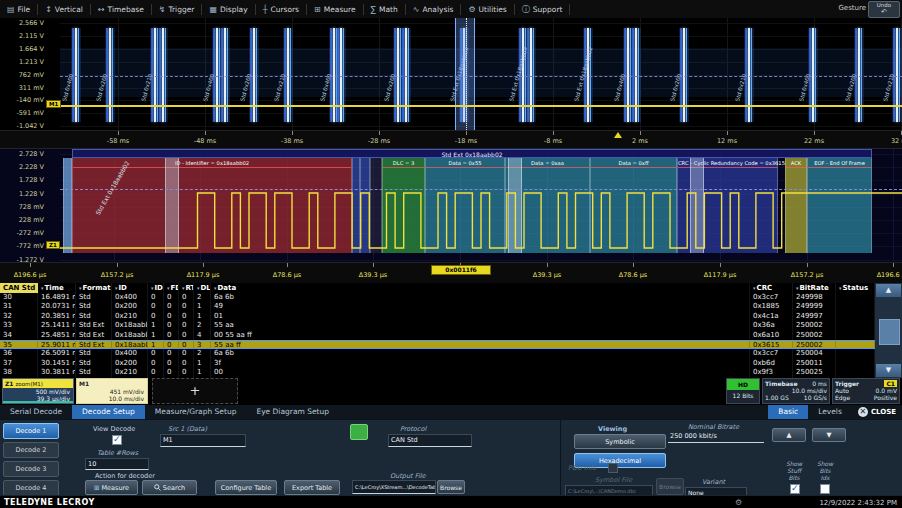  I want to click on table-row: 3325.1411 msStd Ext0x18aabb01100255 aa0x…, so click(438, 326).